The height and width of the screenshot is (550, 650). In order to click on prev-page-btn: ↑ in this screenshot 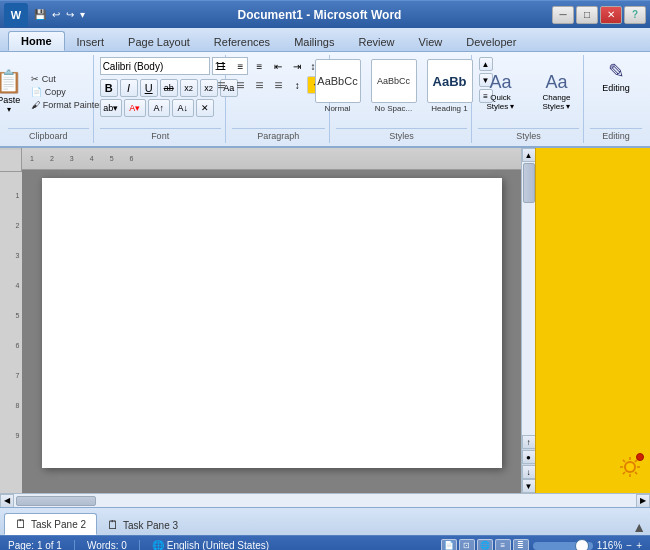, I will do `click(529, 442)`.